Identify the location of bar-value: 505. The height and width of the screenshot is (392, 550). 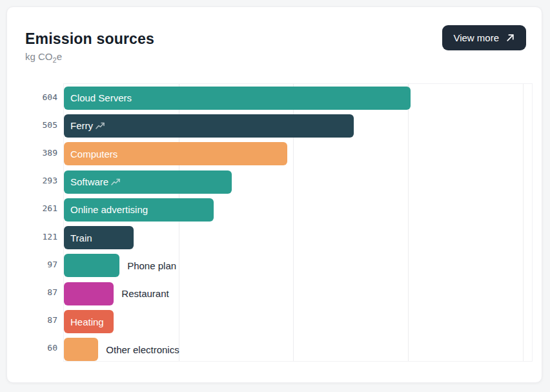
(39, 125).